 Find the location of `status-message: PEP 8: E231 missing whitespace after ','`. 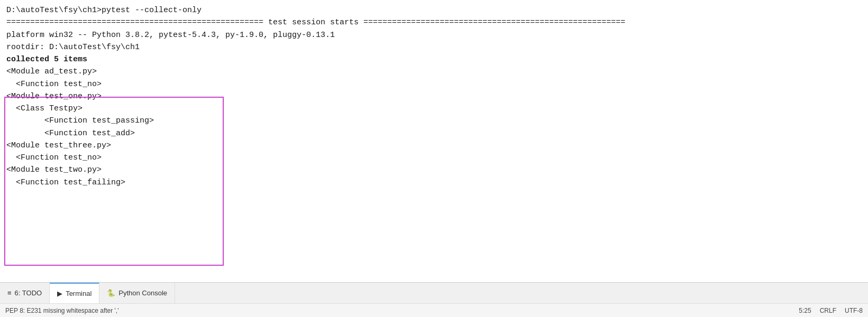

status-message: PEP 8: E231 missing whitespace after ',' is located at coordinates (62, 311).